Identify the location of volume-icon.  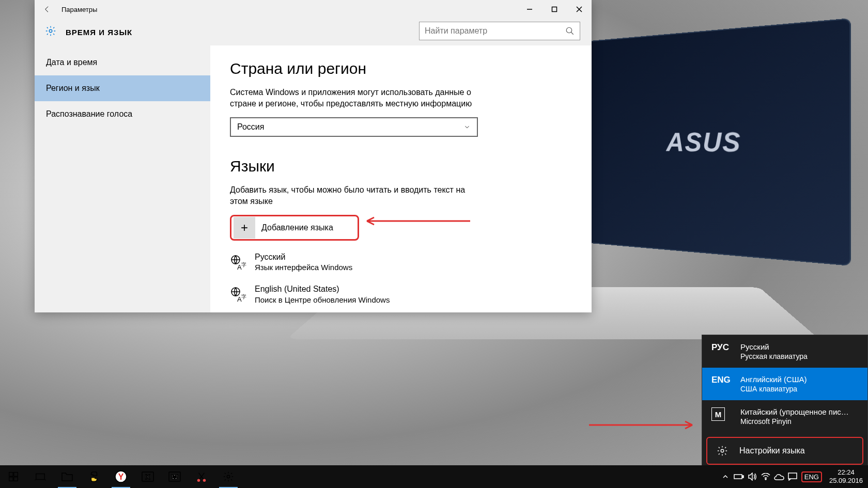
(752, 477).